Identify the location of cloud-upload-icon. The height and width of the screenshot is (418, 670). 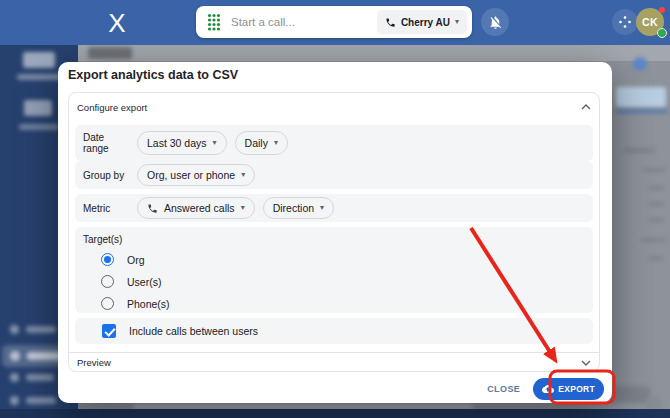
(548, 389).